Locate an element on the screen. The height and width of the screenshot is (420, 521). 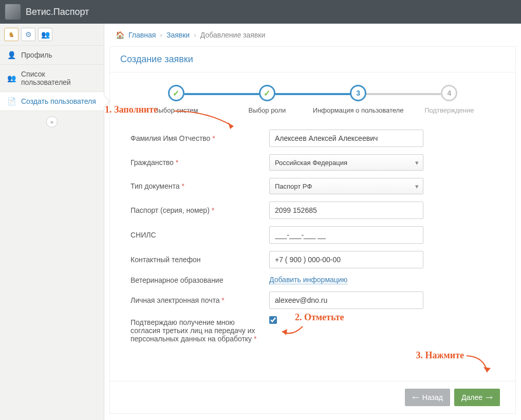
doctype-select: Паспорт РФ is located at coordinates (346, 186).